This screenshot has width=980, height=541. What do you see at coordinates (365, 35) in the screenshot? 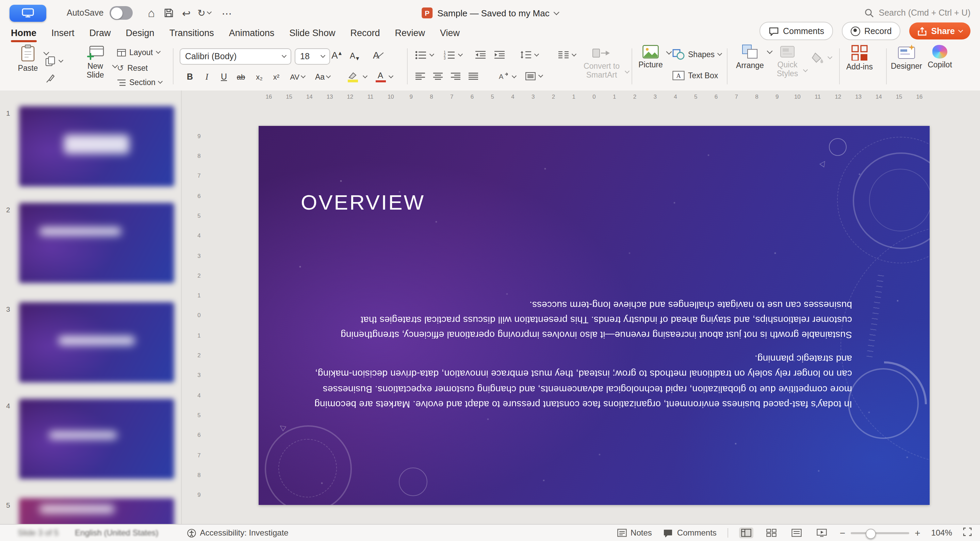
I see `tab-record: Record` at bounding box center [365, 35].